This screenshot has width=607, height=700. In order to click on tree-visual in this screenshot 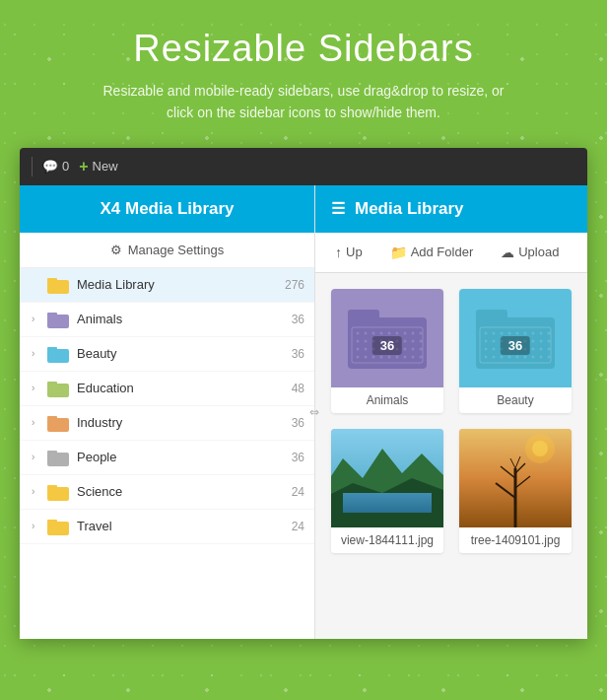, I will do `click(515, 478)`.